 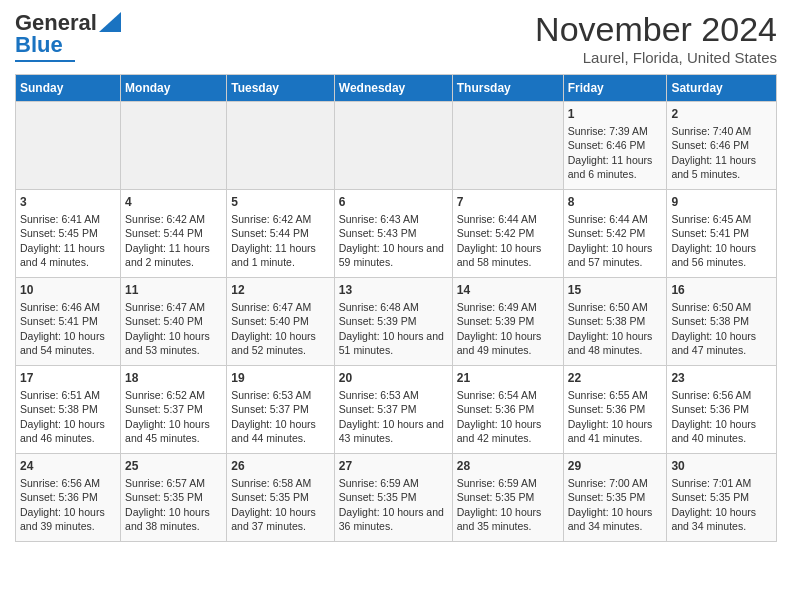 What do you see at coordinates (722, 114) in the screenshot?
I see `day-number: 2` at bounding box center [722, 114].